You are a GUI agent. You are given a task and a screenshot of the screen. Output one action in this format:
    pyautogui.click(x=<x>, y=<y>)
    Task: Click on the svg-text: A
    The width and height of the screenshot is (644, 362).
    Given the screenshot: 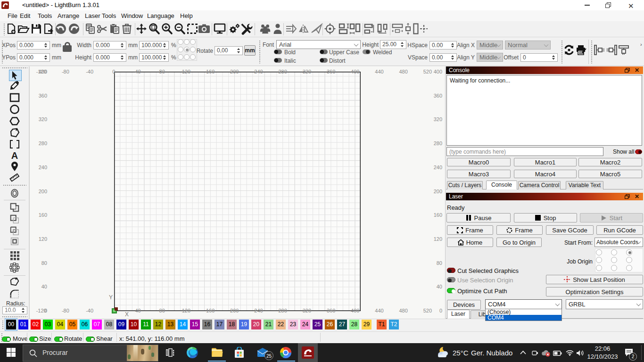 What is the action you would take?
    pyautogui.click(x=15, y=156)
    